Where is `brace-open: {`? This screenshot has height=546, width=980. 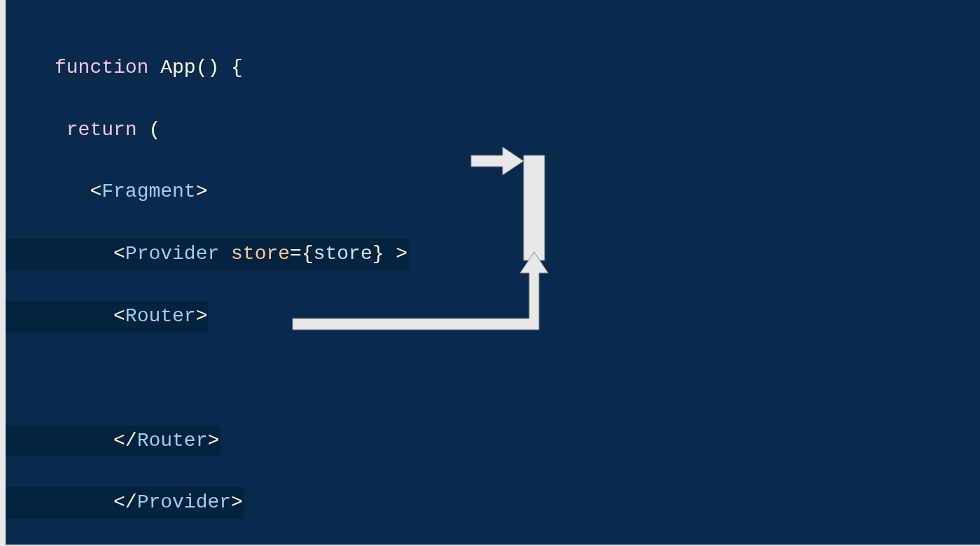
brace-open: { is located at coordinates (308, 253).